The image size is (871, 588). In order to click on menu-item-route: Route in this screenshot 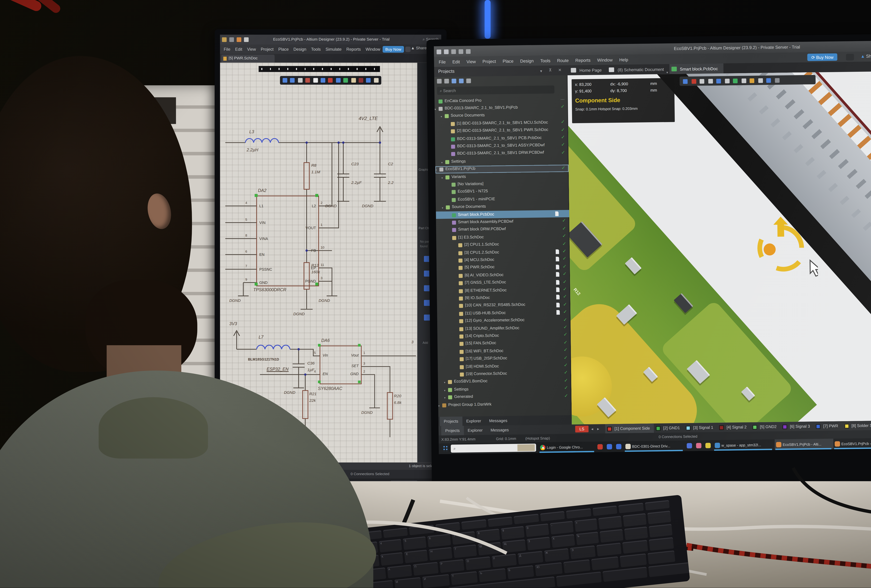, I will do `click(563, 60)`.